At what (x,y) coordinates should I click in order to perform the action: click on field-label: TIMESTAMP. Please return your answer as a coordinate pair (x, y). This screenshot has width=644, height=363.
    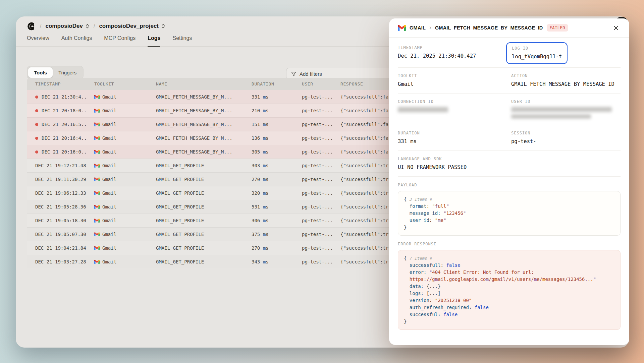
    Looking at the image, I should click on (454, 48).